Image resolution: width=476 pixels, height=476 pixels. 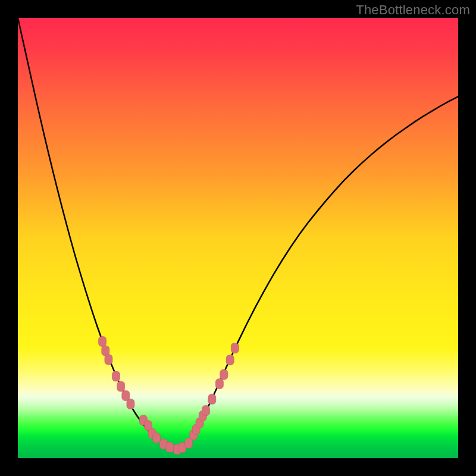 What do you see at coordinates (413, 10) in the screenshot?
I see `watermark-text: TheBottleneck.com` at bounding box center [413, 10].